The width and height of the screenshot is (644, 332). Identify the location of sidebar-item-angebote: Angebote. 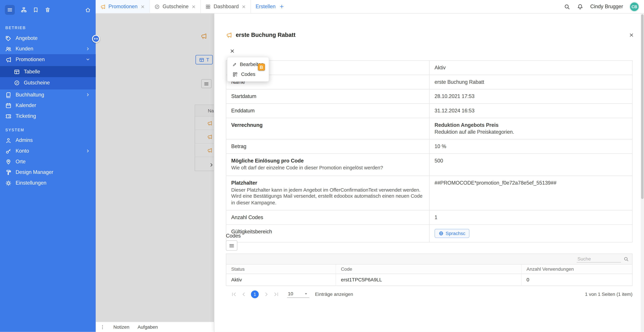
(48, 38).